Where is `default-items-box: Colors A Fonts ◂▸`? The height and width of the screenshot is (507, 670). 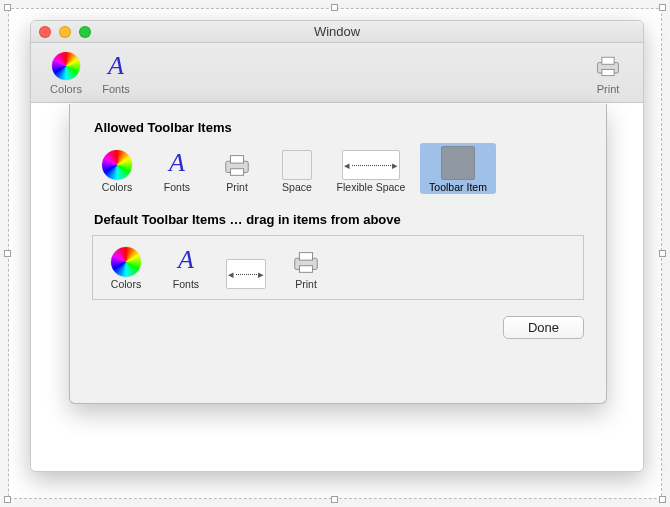 default-items-box: Colors A Fonts ◂▸ is located at coordinates (338, 268).